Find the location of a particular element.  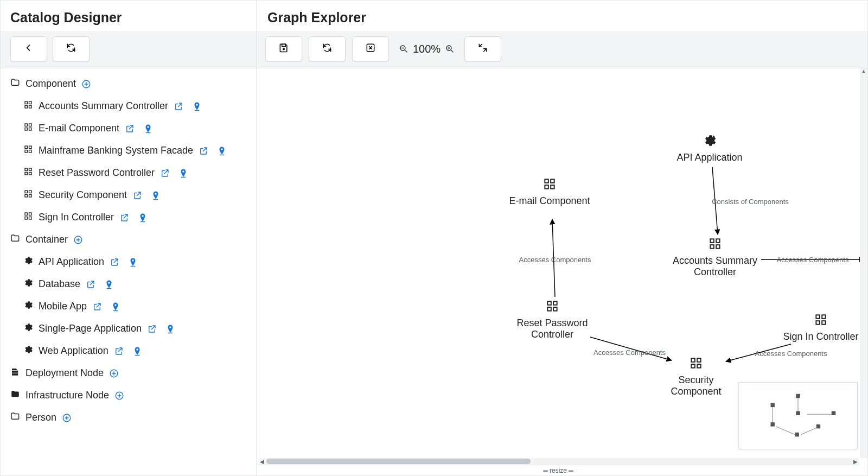

tree-item: Web Application is located at coordinates (128, 351).